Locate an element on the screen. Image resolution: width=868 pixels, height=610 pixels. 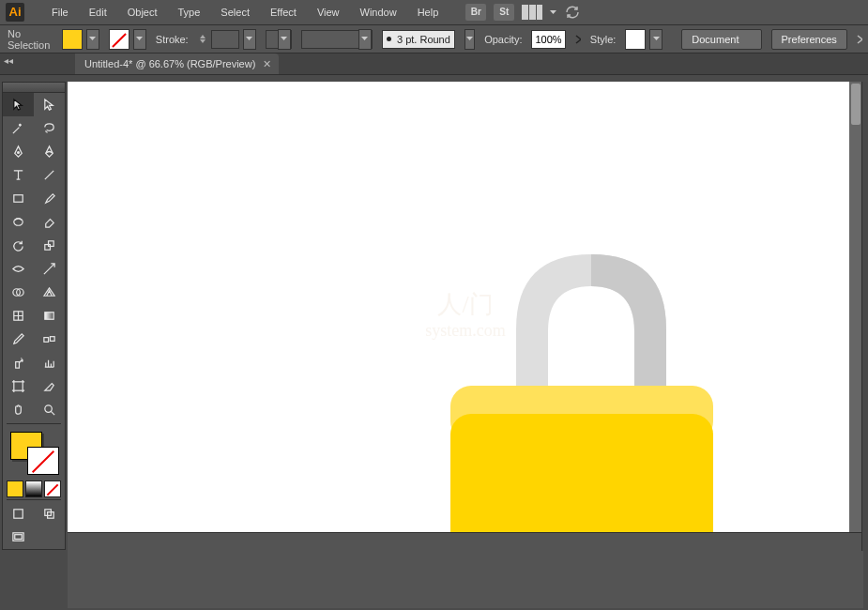
gradient-mode-button is located at coordinates (34, 489).